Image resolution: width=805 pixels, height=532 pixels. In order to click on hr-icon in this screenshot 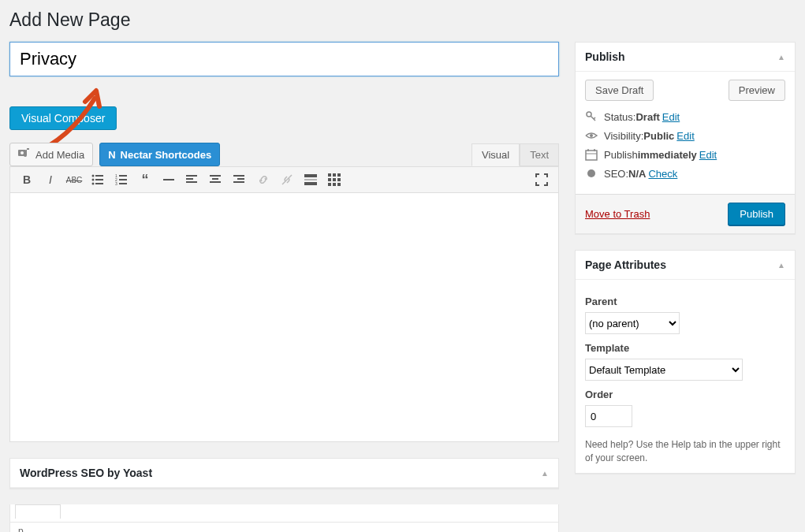, I will do `click(169, 180)`.